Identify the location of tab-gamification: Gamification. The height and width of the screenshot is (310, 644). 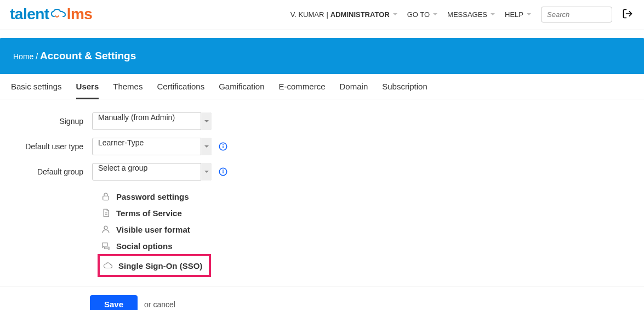
(241, 90).